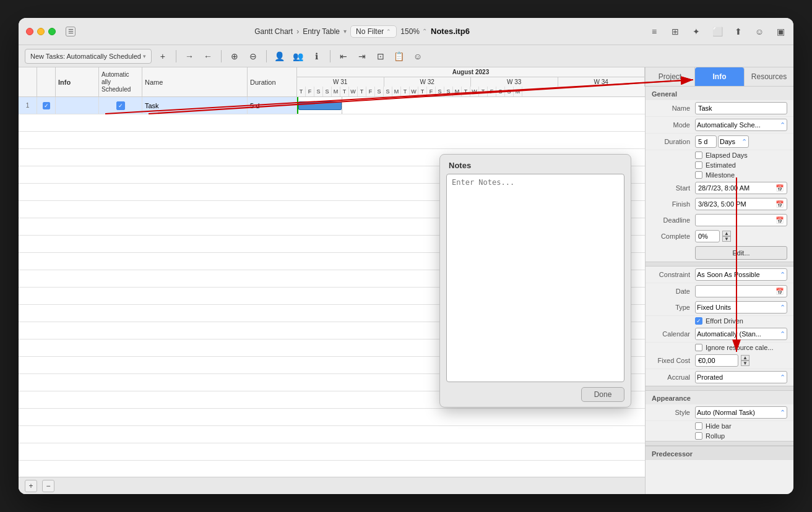 The image size is (812, 512). Describe the element at coordinates (741, 377) in the screenshot. I see `accrual-dropdown: Prorated ⌃` at that location.